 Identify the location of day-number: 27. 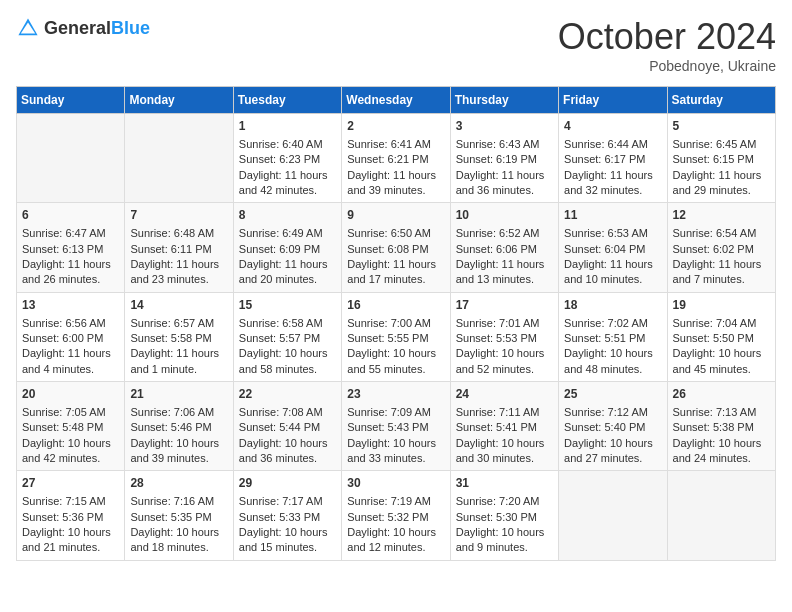
(70, 484).